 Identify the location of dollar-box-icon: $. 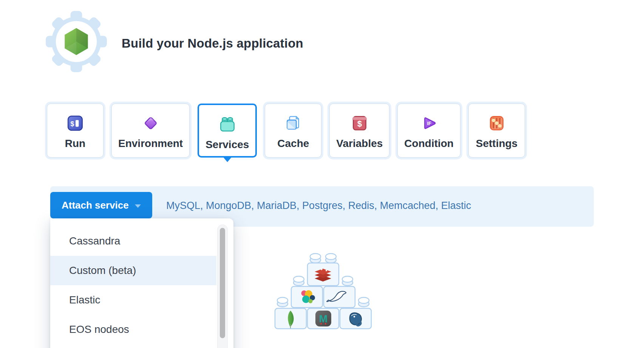
(360, 123).